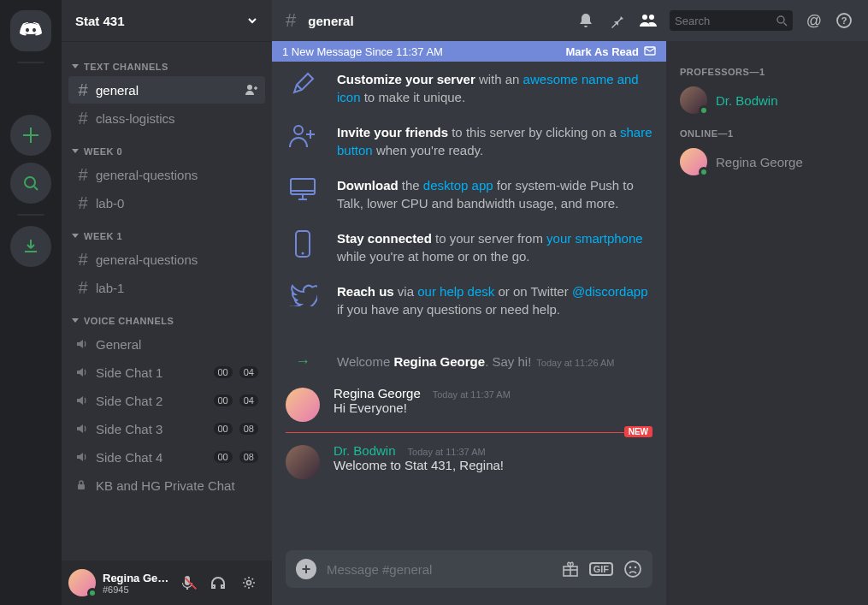 Image resolution: width=868 pixels, height=605 pixels. What do you see at coordinates (494, 88) in the screenshot?
I see `welcome-text: Customize your server with an awesome na…` at bounding box center [494, 88].